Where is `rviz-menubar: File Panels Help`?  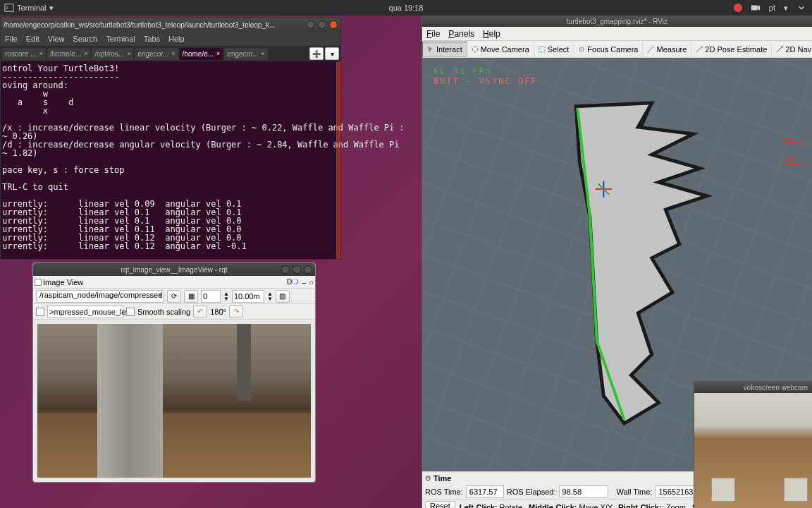 rviz-menubar: File Panels Help is located at coordinates (617, 34).